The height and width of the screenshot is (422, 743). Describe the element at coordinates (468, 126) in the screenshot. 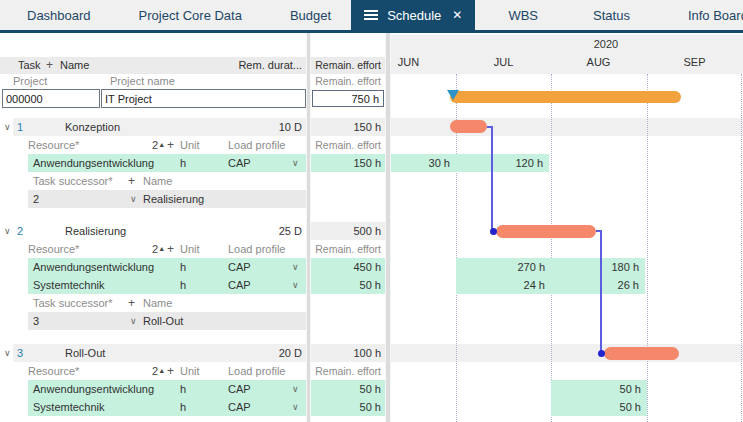

I see `task-bar-konzeption` at that location.